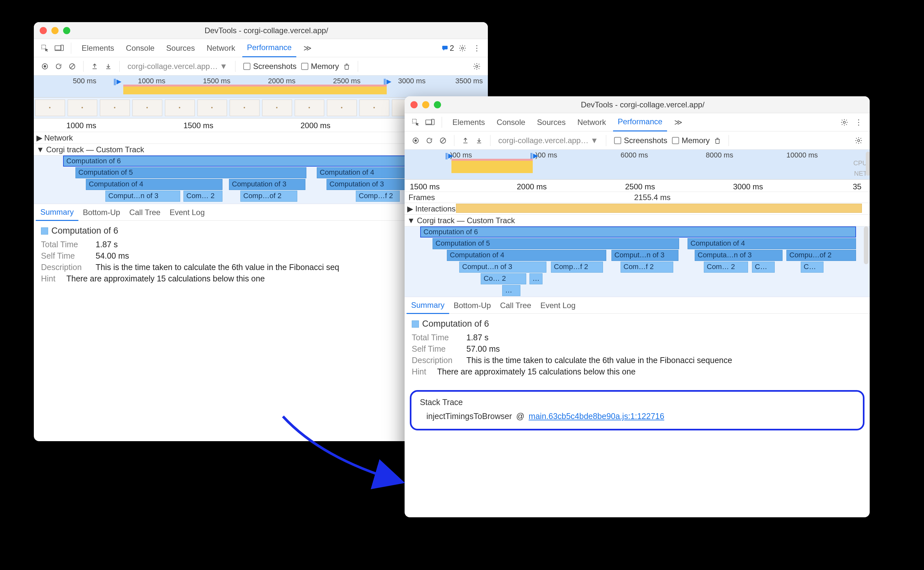 This screenshot has width=924, height=570. What do you see at coordinates (822, 256) in the screenshot?
I see `flame-event: Compu…of 2` at bounding box center [822, 256].